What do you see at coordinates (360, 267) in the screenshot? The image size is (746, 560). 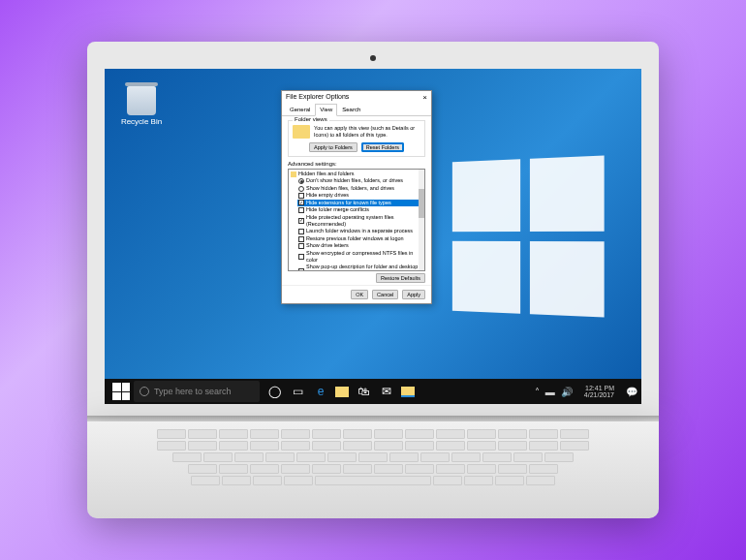 I see `advanced-setting-item: Show pop-up description for folder and d…` at bounding box center [360, 267].